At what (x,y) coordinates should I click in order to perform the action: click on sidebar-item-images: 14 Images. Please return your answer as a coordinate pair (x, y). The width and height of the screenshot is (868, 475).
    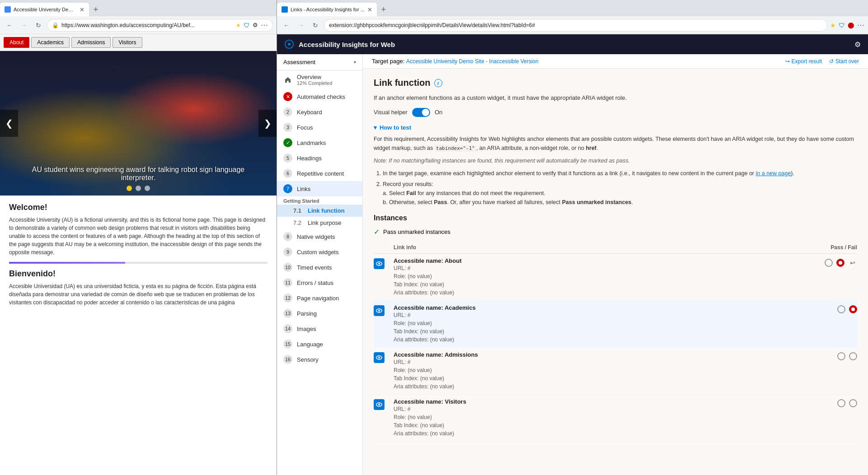
    Looking at the image, I should click on (320, 329).